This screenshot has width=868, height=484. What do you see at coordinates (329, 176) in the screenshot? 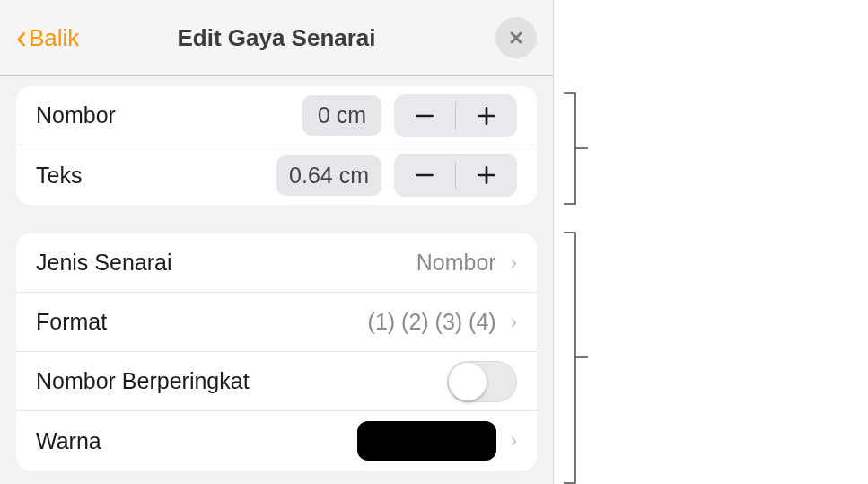
I see `text-indent-value: 0.64 cm` at bounding box center [329, 176].